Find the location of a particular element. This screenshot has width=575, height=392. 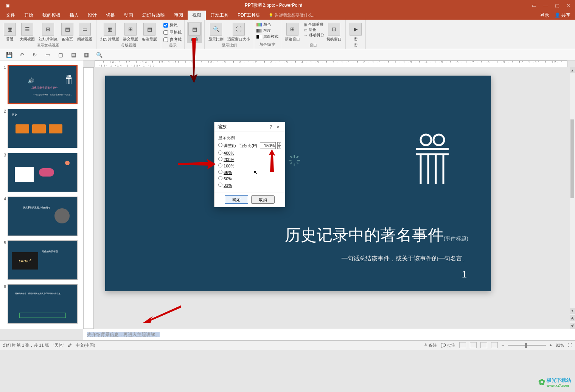

tab-pdf: PDF工具集 is located at coordinates (249, 15).